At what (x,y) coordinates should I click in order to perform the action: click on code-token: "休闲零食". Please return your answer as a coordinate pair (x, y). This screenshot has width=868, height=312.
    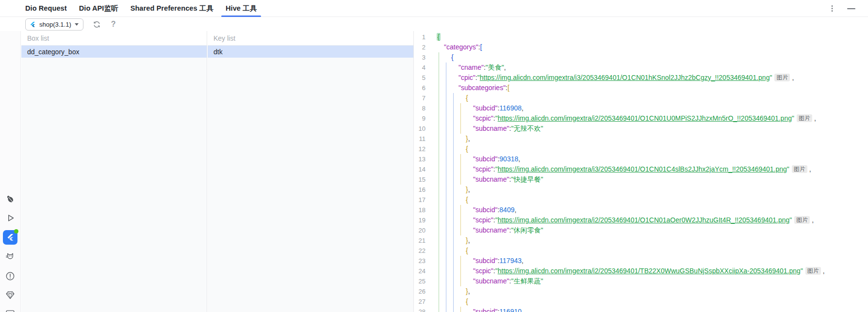
    Looking at the image, I should click on (527, 230).